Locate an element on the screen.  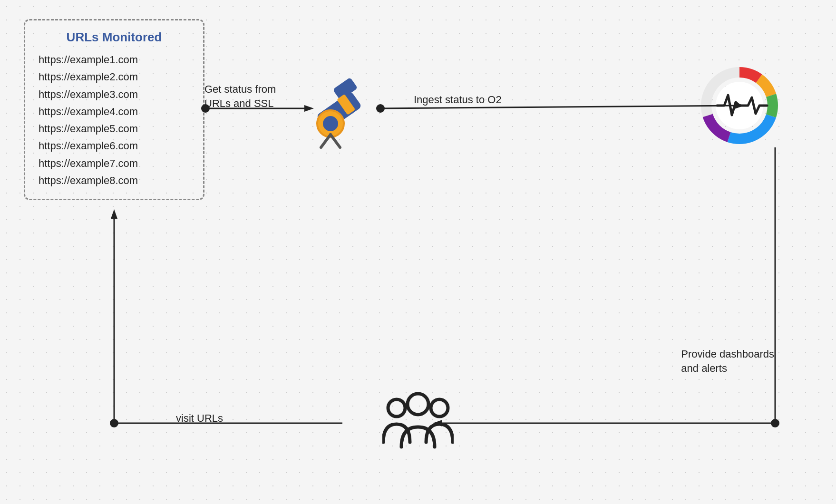
urls-box-title: URLs Monitored is located at coordinates (114, 37).